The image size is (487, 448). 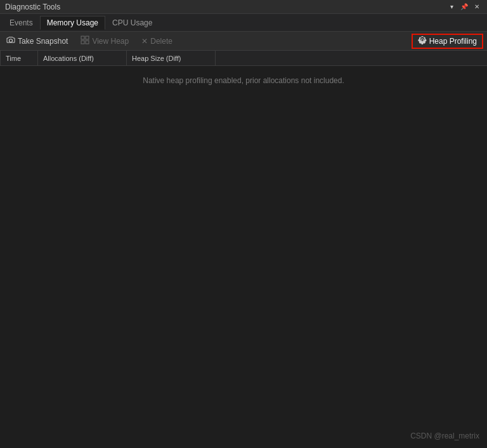 I want to click on col-header-time: Time, so click(x=19, y=58).